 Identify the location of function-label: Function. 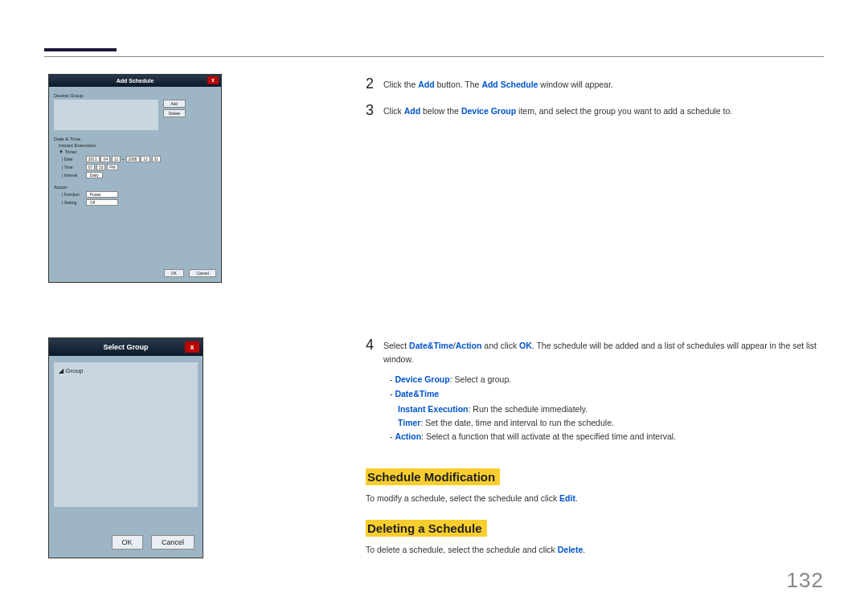
(73, 194).